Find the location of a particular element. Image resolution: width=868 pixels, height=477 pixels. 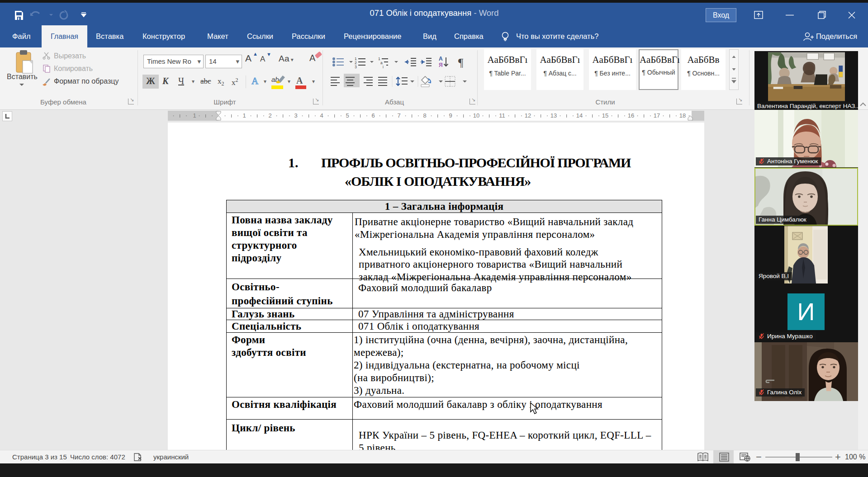

svg-text: 7 is located at coordinates (399, 116).